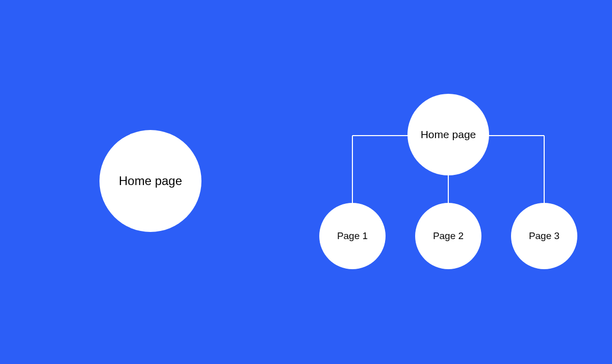  What do you see at coordinates (150, 181) in the screenshot?
I see `node-home-left-label: Home page` at bounding box center [150, 181].